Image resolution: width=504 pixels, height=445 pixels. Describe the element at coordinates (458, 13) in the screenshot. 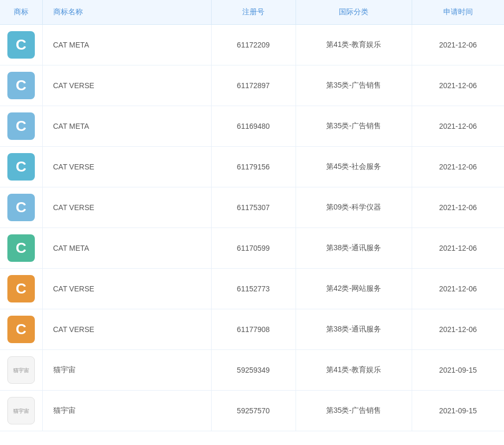

I see `col-header-date: 申请时间` at that location.